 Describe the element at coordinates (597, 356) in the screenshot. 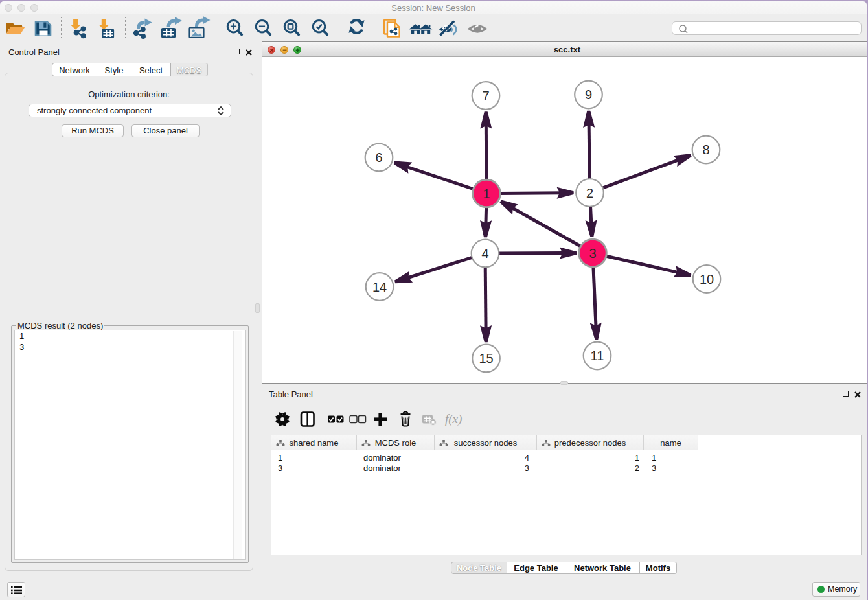

I see `svg-text: 11` at that location.